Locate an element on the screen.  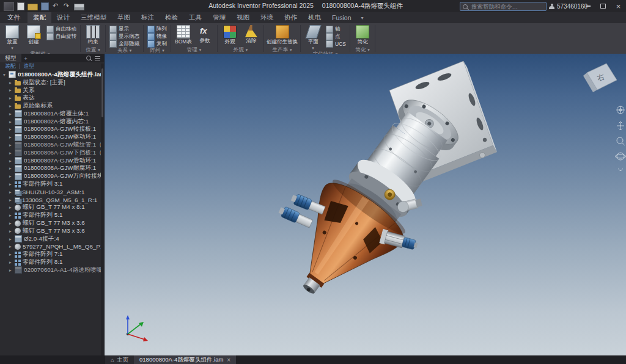
tab-装配: 装配 is located at coordinates (39, 18).